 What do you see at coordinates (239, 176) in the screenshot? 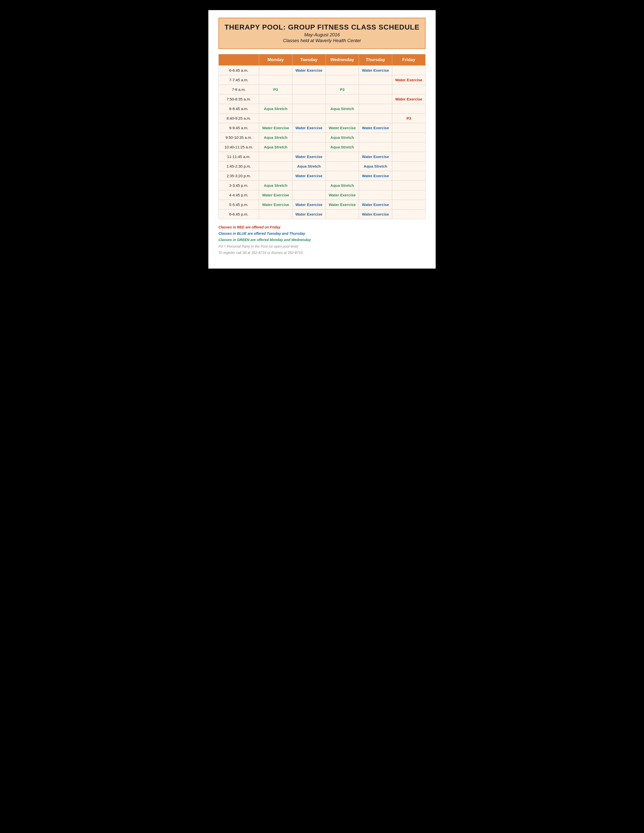
I see `time-cell: 2:35-3:20 p.m.` at bounding box center [239, 176].